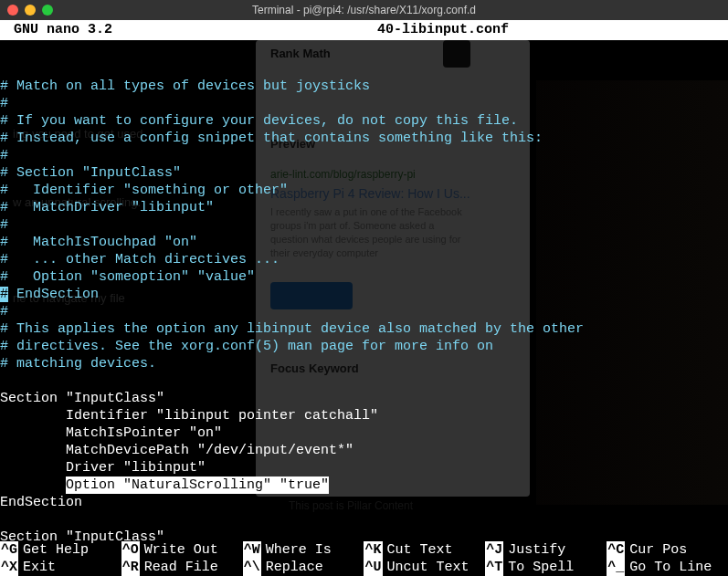 Image resolution: width=728 pixels, height=576 pixels. I want to click on shortcut-key: ^X, so click(9, 568).